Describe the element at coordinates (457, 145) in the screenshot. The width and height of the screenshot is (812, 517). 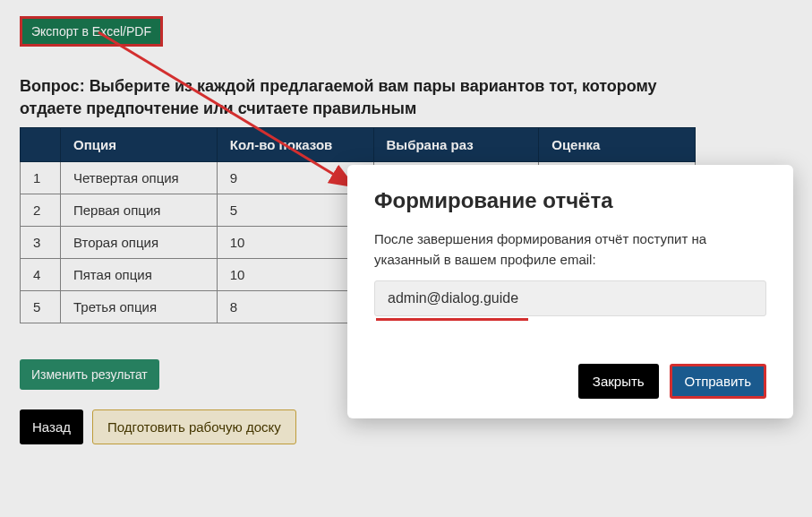
I see `col-header-chosen: Выбрана раз` at that location.